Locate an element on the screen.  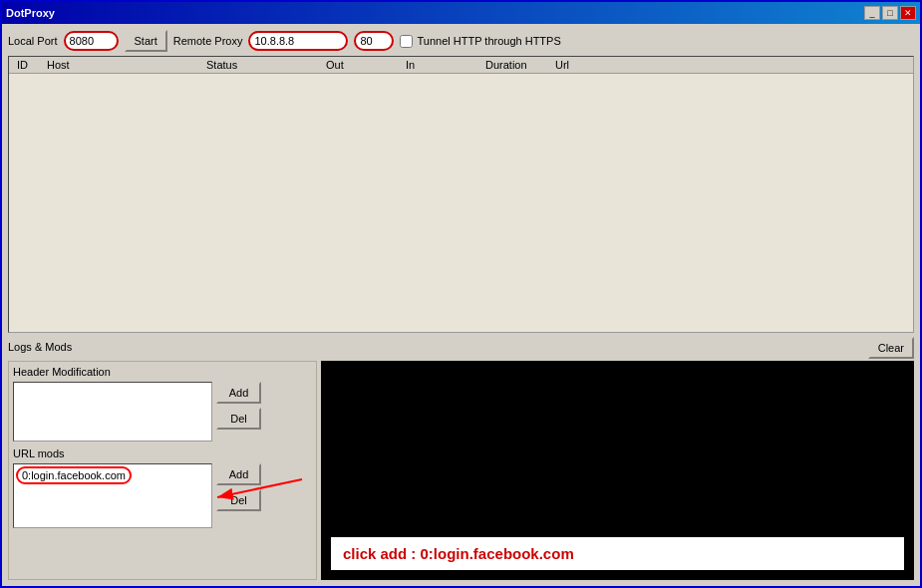
header-add-button: Add is located at coordinates (239, 393).